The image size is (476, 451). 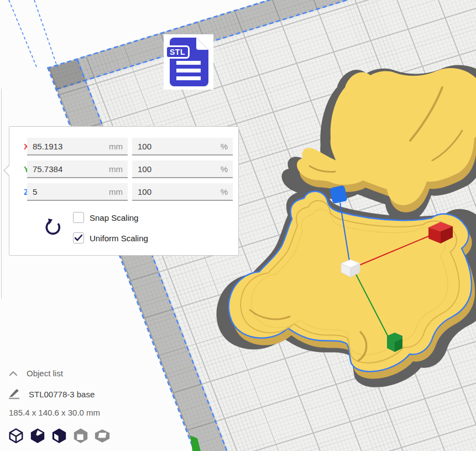 I want to click on reset-scale-button, so click(x=53, y=227).